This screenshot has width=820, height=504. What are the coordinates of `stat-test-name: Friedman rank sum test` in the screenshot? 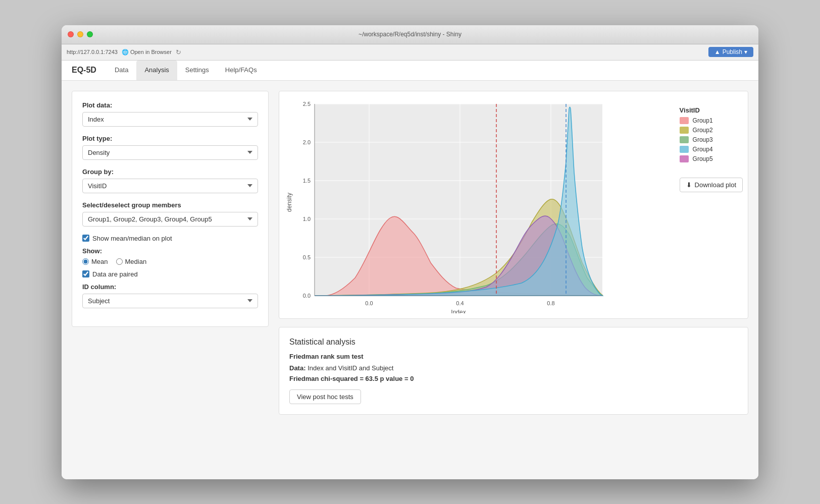 It's located at (514, 356).